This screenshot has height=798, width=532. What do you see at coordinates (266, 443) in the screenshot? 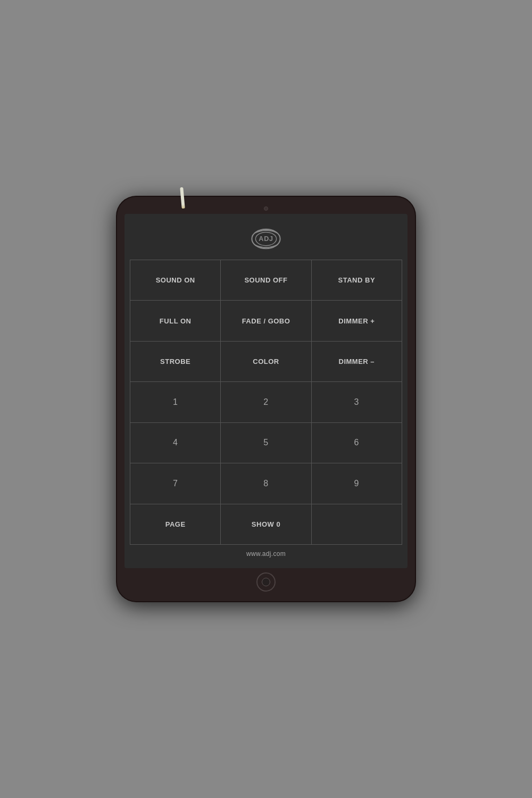
I see `button-label: 5` at bounding box center [266, 443].